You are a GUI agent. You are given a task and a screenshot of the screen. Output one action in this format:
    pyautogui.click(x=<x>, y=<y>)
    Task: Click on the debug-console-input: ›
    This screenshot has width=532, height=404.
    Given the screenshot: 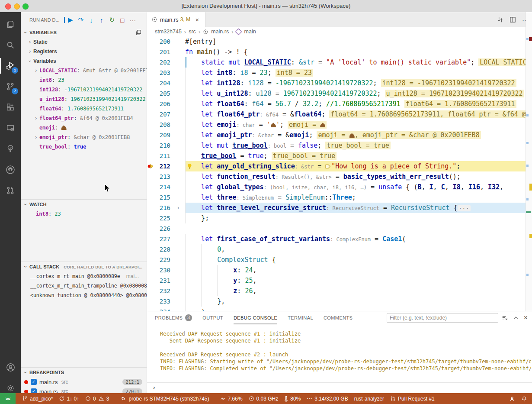 What is the action you would take?
    pyautogui.click(x=340, y=388)
    